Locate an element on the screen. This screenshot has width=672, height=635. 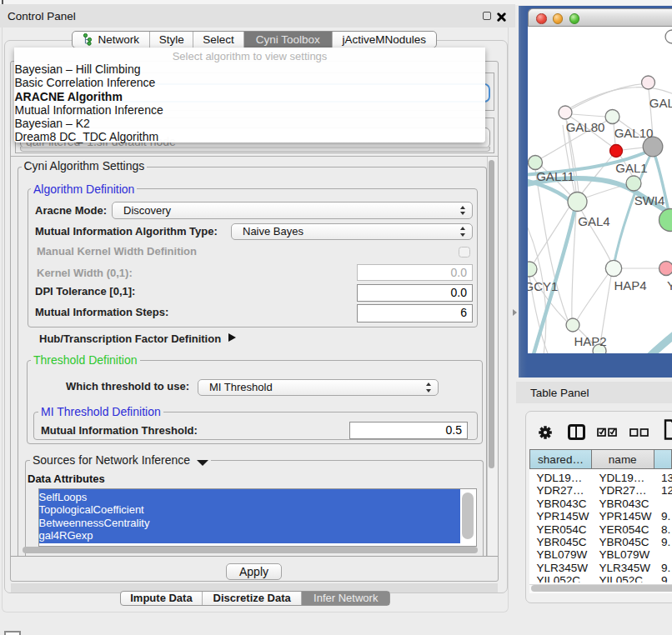
svg-text: GCY1 is located at coordinates (543, 285).